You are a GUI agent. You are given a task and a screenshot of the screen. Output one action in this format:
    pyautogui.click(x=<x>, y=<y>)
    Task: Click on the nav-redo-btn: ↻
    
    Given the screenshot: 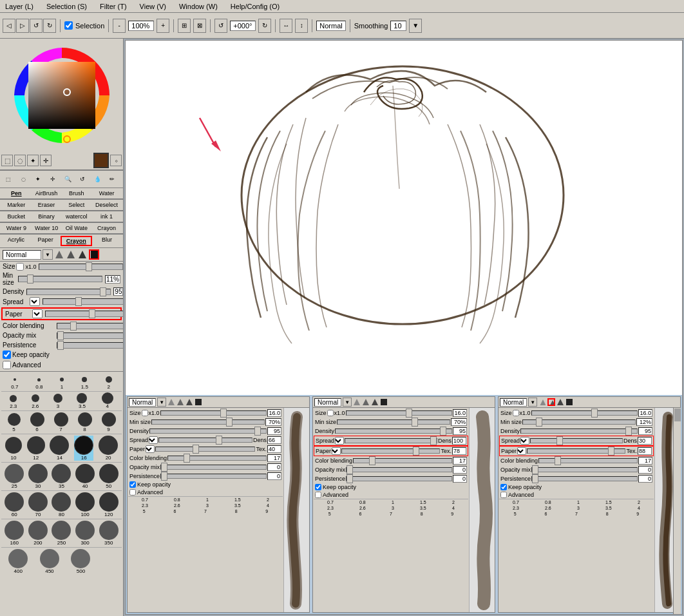 What is the action you would take?
    pyautogui.click(x=50, y=26)
    